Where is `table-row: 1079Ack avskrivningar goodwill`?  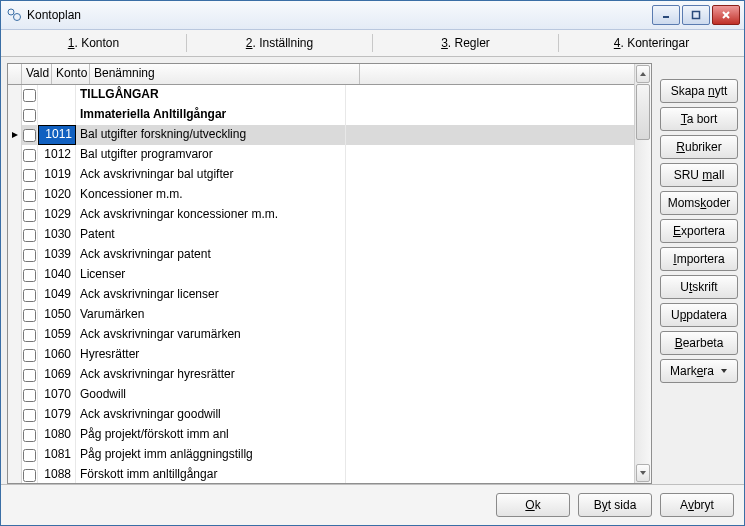 table-row: 1079Ack avskrivningar goodwill is located at coordinates (321, 415).